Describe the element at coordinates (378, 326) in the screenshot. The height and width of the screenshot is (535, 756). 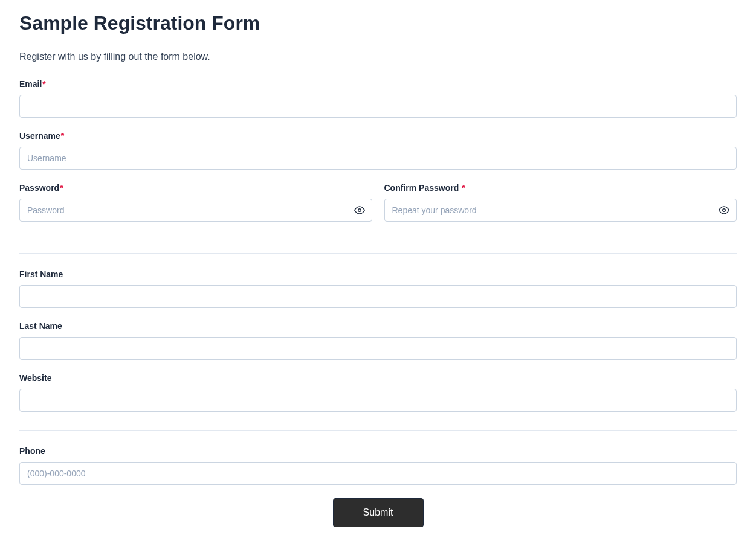
I see `last-name-label: Last Name` at that location.